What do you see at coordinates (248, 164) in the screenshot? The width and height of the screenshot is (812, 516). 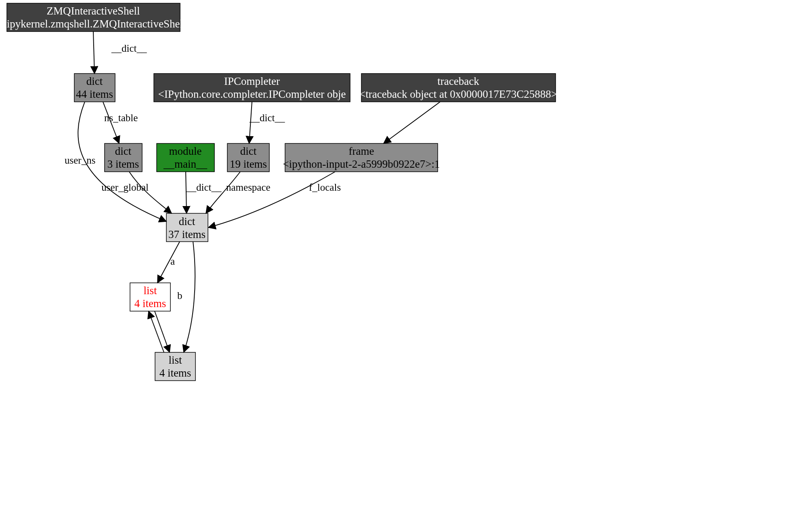 I see `dict19-subtitle: 19 items` at bounding box center [248, 164].